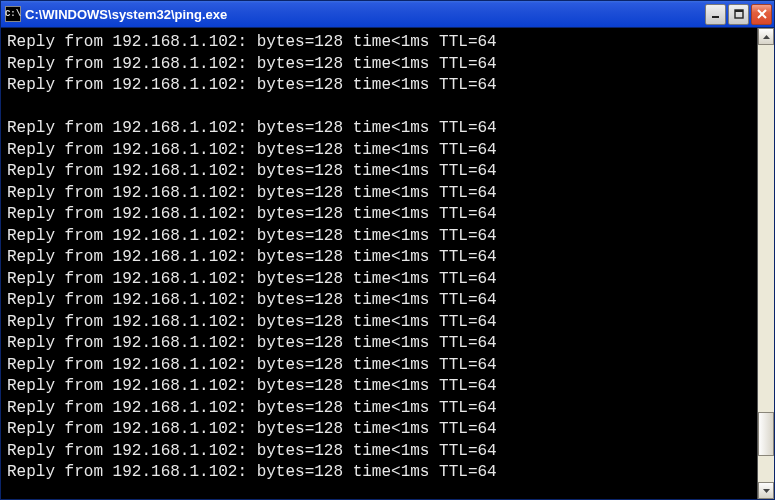 The width and height of the screenshot is (775, 500). What do you see at coordinates (766, 37) in the screenshot?
I see `chevron-up-icon` at bounding box center [766, 37].